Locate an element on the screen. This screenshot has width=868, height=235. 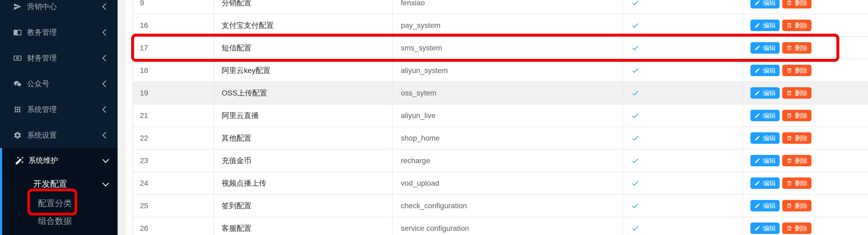
sidebar-item-combined-data: 组合数据 is located at coordinates (60, 221).